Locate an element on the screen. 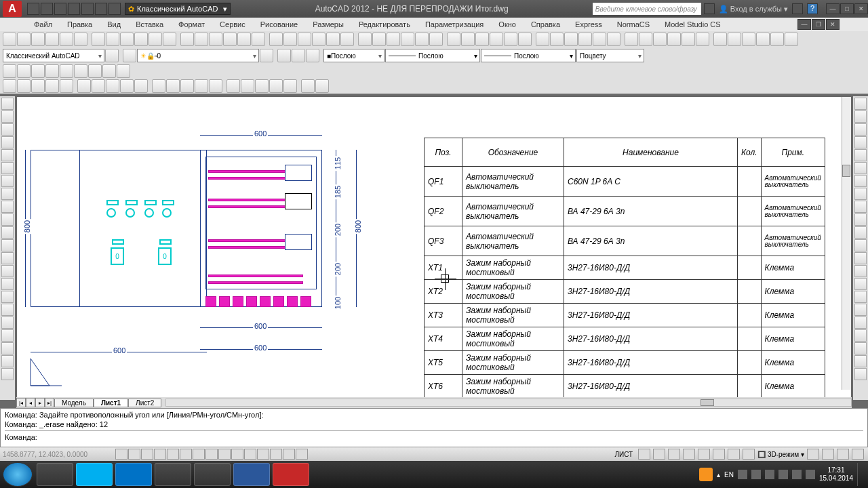 Image resolution: width=868 pixels, height=488 pixels. tab-scrollbar is located at coordinates (509, 403).